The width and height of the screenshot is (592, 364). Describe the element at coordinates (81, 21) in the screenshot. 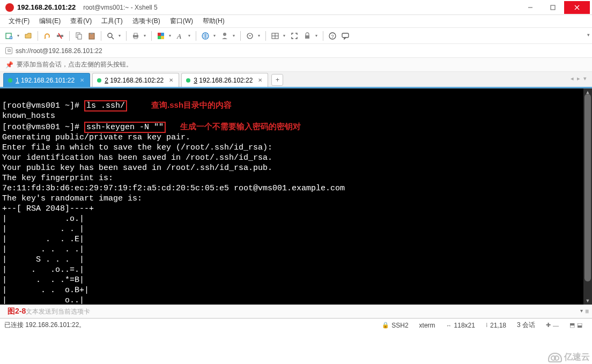

I see `menu-view: 查看(V)` at that location.